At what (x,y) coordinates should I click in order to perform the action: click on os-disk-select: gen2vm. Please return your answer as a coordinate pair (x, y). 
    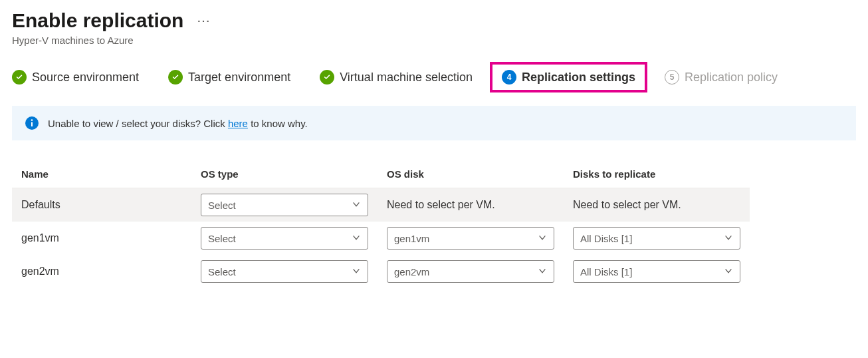
    Looking at the image, I should click on (471, 271).